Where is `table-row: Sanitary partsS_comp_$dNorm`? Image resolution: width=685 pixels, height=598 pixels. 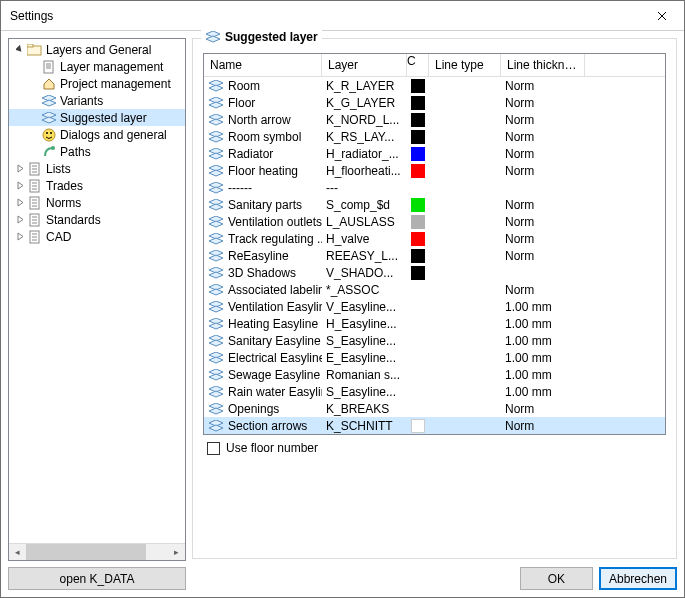
table-row: Sanitary partsS_comp_$dNorm is located at coordinates (434, 204).